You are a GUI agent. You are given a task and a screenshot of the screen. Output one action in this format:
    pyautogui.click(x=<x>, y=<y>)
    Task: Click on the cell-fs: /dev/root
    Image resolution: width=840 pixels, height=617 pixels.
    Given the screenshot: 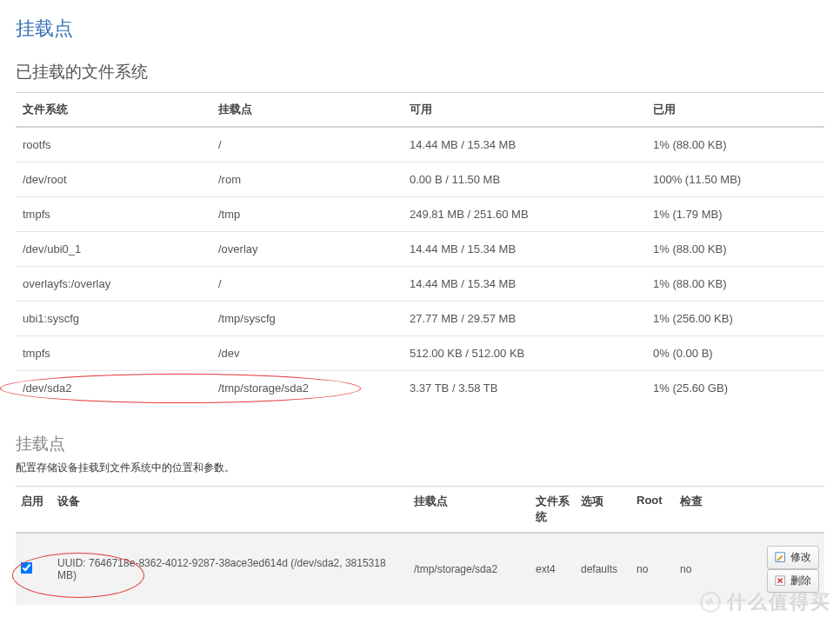 What is the action you would take?
    pyautogui.click(x=113, y=180)
    